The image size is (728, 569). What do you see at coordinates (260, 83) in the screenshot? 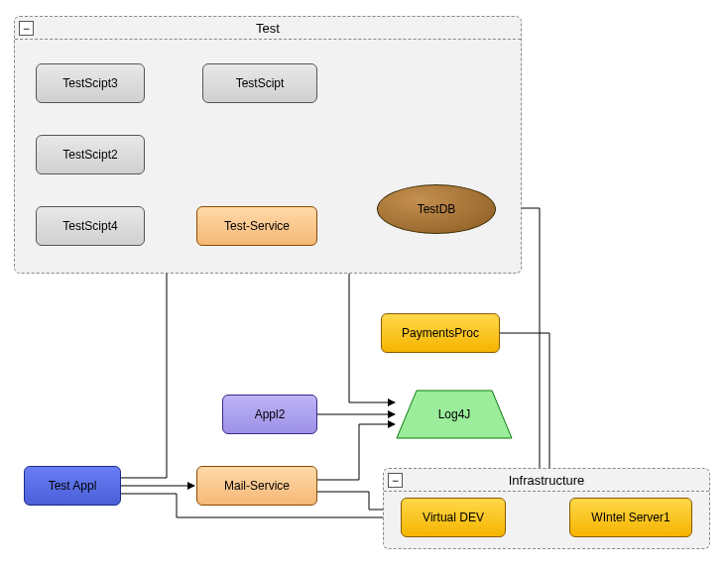
I see `node-testscript: TestScipt` at bounding box center [260, 83].